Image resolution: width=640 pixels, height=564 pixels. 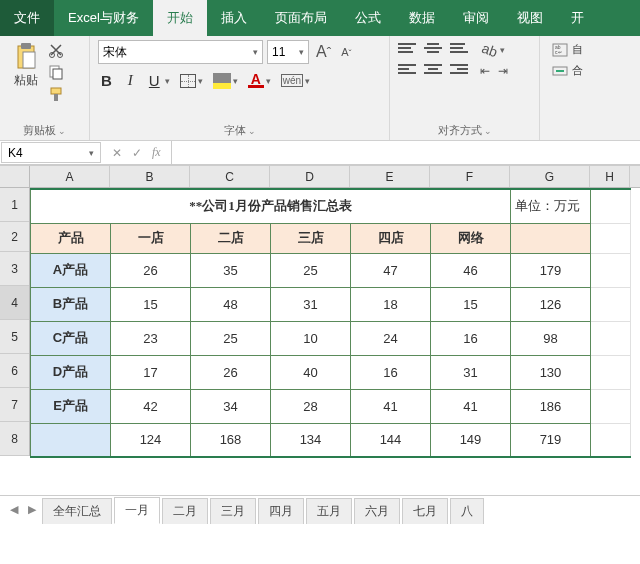 I want to click on cell: 17, so click(x=151, y=372).